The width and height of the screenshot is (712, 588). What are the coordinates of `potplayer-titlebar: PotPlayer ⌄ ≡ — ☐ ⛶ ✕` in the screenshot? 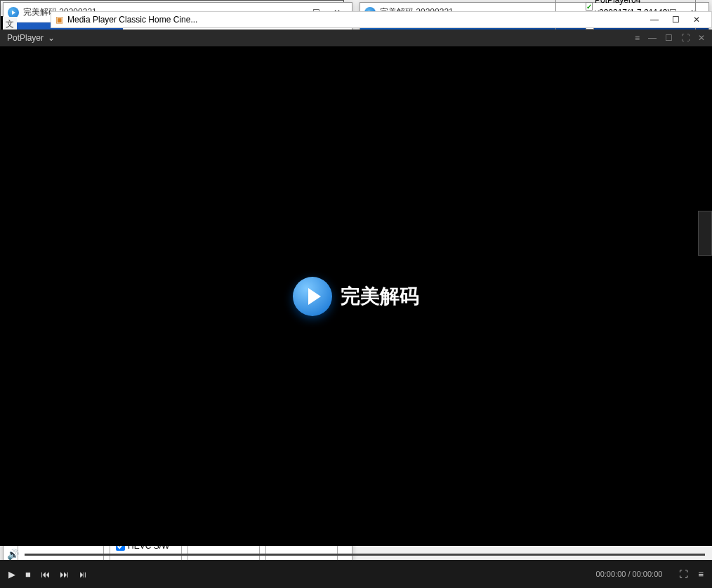 It's located at (356, 38).